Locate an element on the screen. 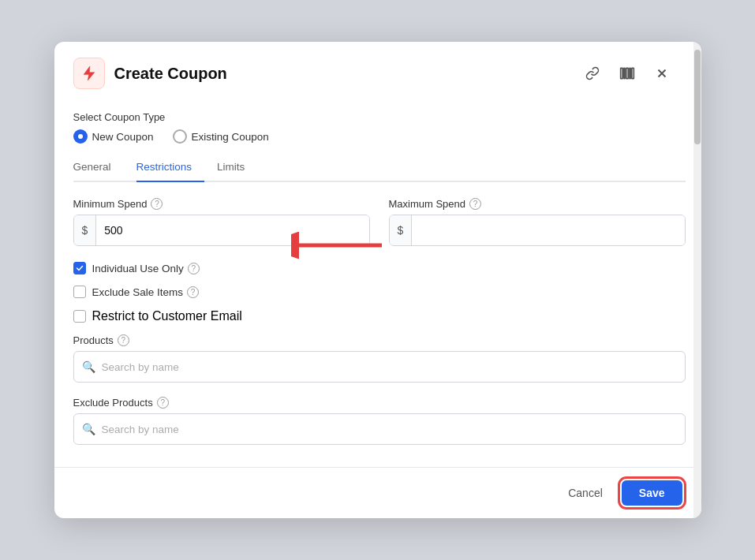 The image size is (755, 560). exclude-products-section: Exclude Products ? 🔍 is located at coordinates (379, 421).